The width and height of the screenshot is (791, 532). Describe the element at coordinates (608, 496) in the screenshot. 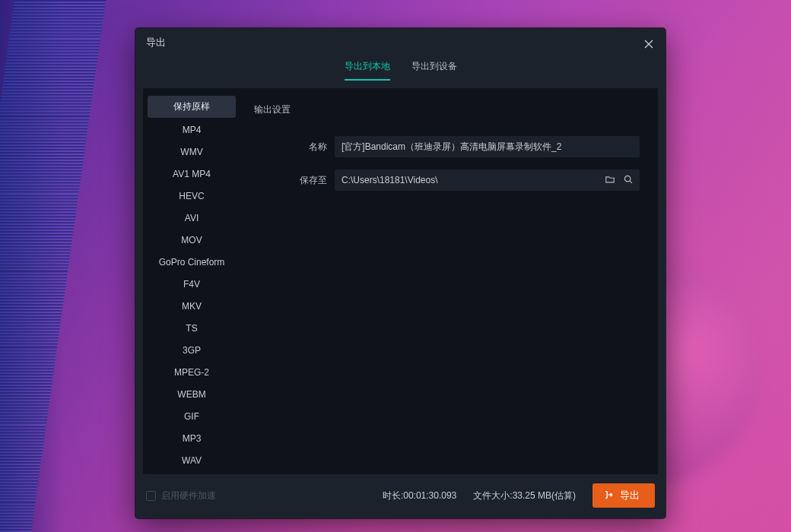

I see `export-icon` at that location.